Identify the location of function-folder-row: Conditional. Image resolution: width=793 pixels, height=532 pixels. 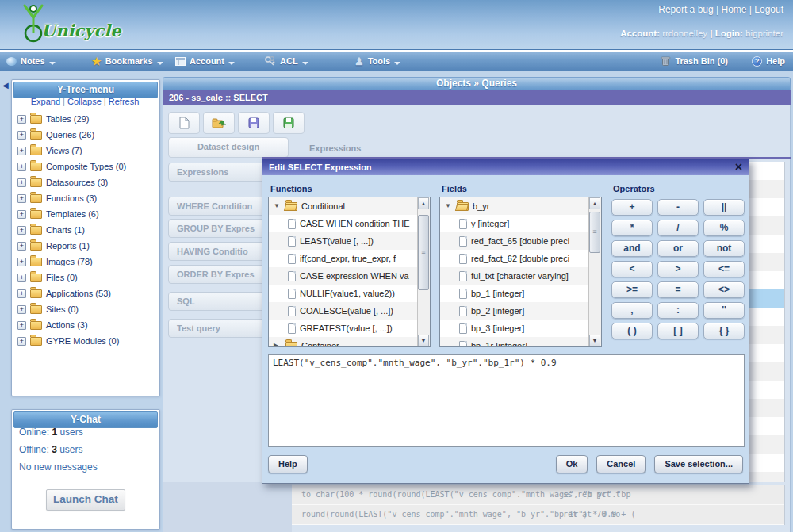
(343, 206).